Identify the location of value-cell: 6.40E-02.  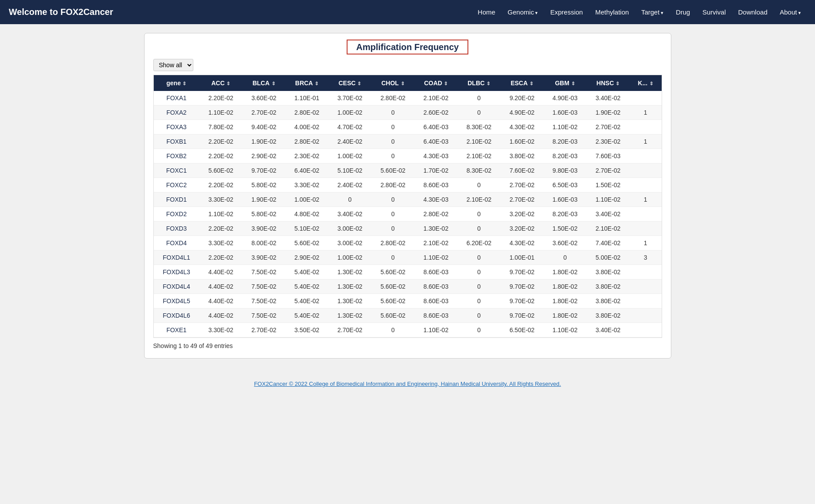
(307, 170).